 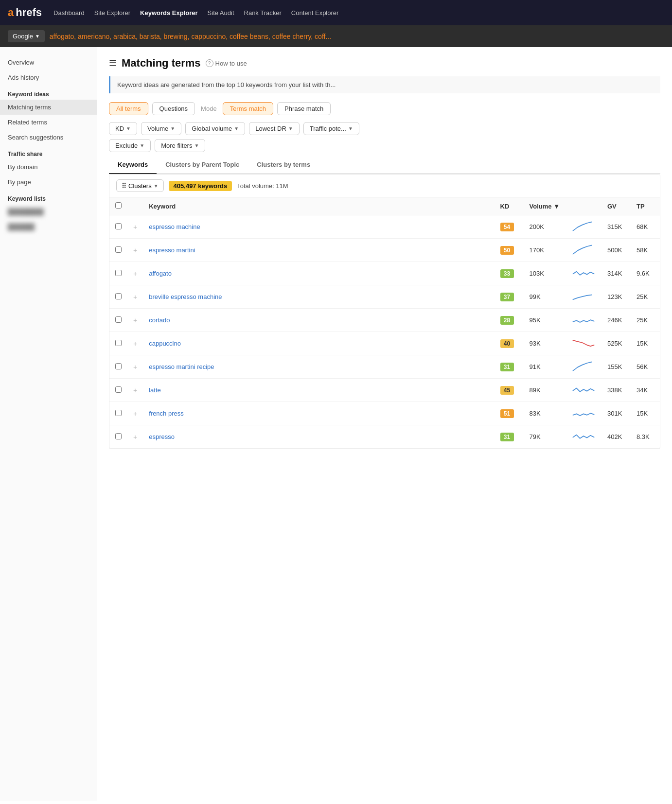 What do you see at coordinates (166, 413) in the screenshot?
I see `keyword-link-8: french press` at bounding box center [166, 413].